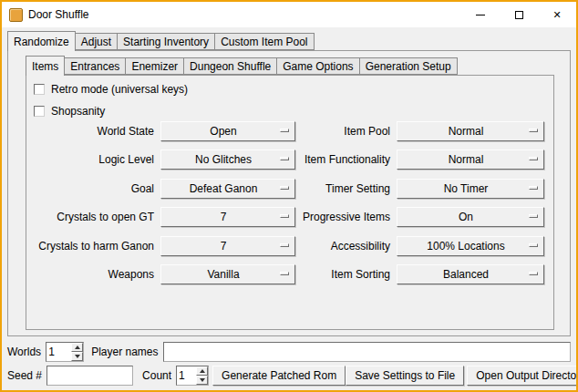 This screenshot has height=392, width=578. I want to click on tab-enemizer: Enemizer, so click(155, 66).